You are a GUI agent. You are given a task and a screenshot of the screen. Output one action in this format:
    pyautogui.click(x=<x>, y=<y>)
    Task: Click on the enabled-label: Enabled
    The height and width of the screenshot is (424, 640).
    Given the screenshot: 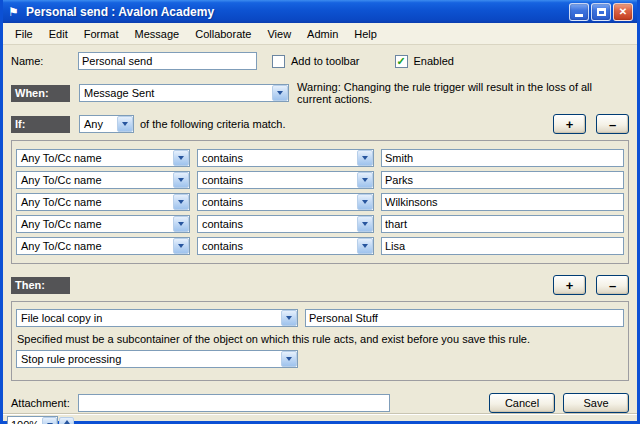 What is the action you would take?
    pyautogui.click(x=431, y=61)
    